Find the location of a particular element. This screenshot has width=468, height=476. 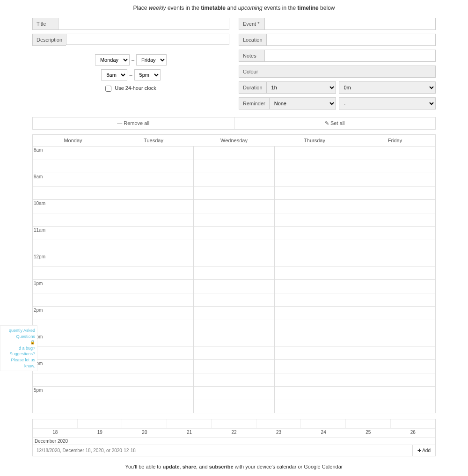

side-help-box: quently Asked Questions 🔒 d a bug? Sugge… is located at coordinates (19, 348).